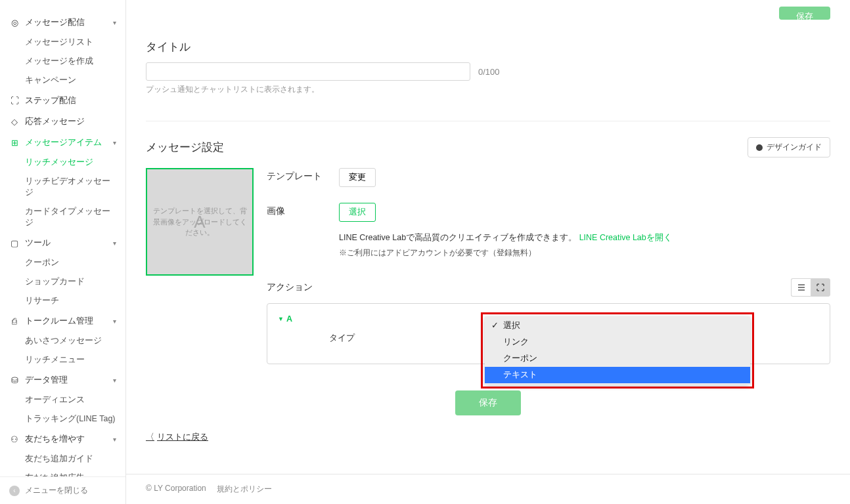  I want to click on expand-icon, so click(820, 287).